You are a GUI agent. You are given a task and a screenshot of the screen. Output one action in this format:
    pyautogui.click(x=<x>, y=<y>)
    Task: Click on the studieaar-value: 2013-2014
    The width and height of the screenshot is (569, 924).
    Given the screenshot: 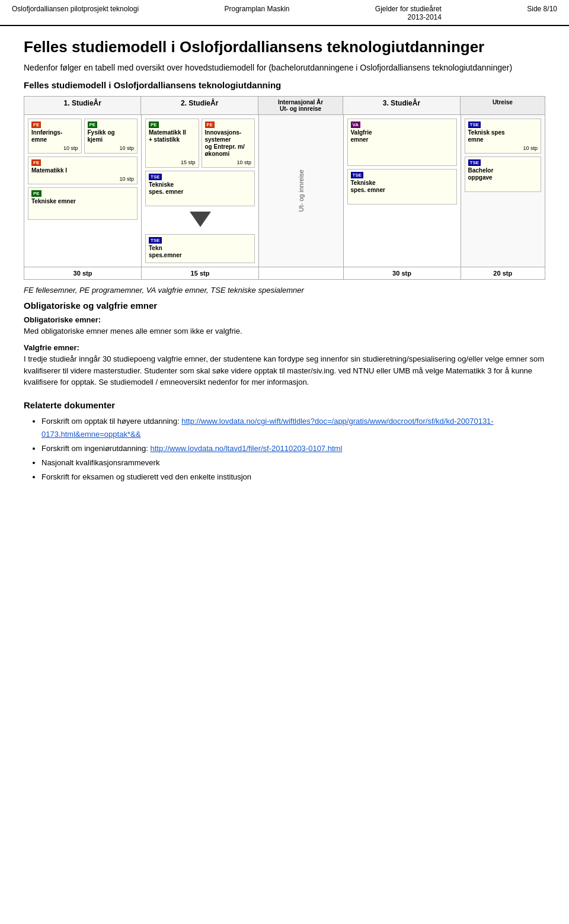 What is the action you would take?
    pyautogui.click(x=408, y=17)
    